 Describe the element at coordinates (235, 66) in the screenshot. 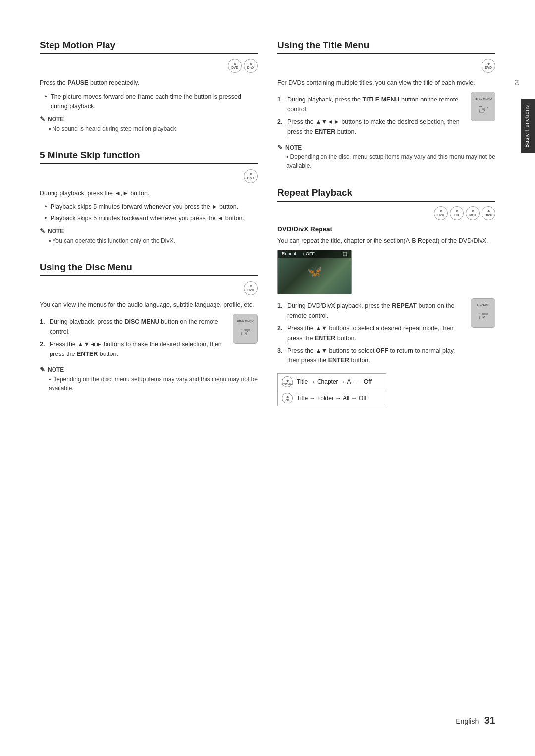

I see `dvd-badge: ⊕DVD` at that location.